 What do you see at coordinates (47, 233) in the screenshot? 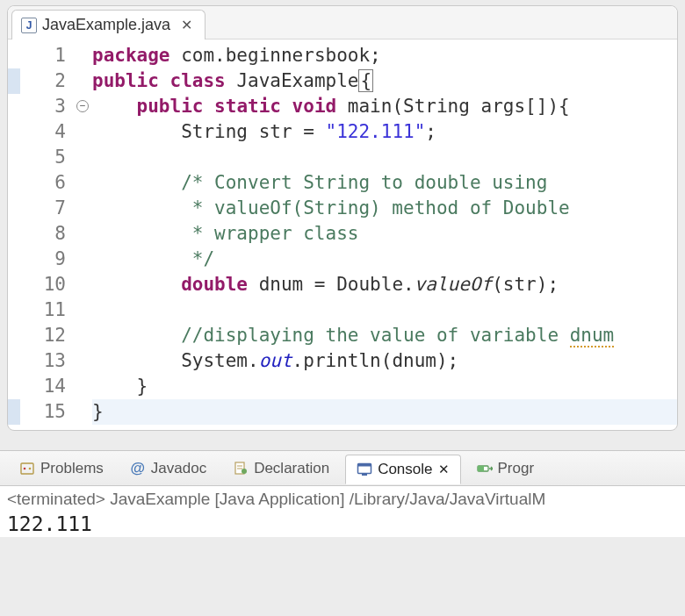
I see `line-number-gutter: 1 2 3 4 5 6 7 8 9 10 11 12 13 14 15` at bounding box center [47, 233].